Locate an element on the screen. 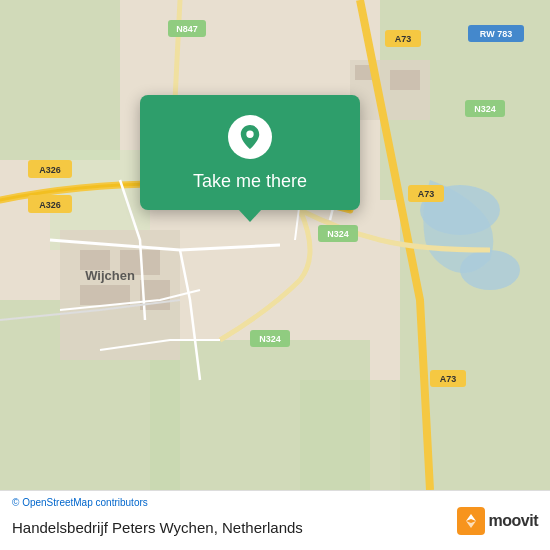 The height and width of the screenshot is (550, 550). take-me-there-label: Take me there is located at coordinates (250, 182).